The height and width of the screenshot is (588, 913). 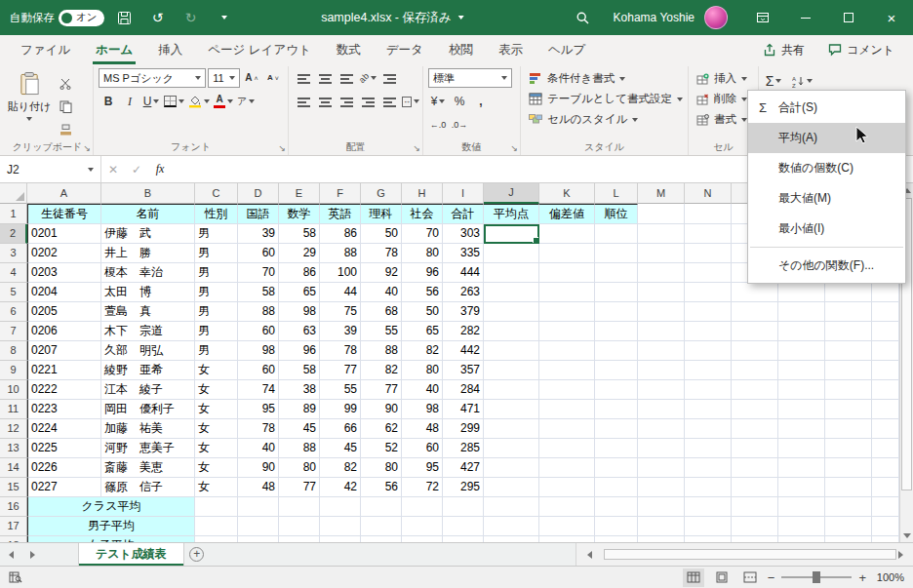 What do you see at coordinates (299, 332) in the screenshot?
I see `cell-E7: 63` at bounding box center [299, 332].